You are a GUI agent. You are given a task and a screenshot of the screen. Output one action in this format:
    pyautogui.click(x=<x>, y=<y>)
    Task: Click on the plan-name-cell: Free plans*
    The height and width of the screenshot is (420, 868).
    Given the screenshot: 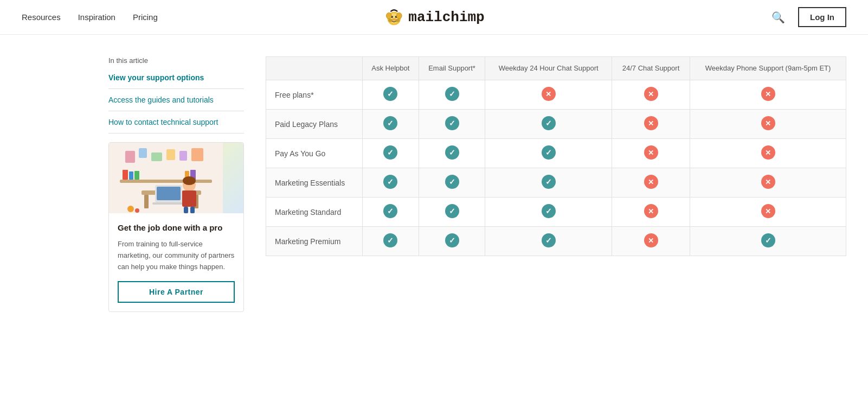 What is the action you would take?
    pyautogui.click(x=314, y=95)
    